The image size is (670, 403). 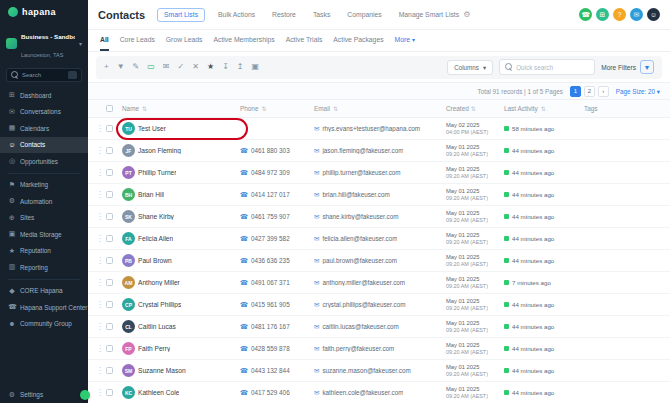 I want to click on sidebar-item-conversations: ✉Conversations, so click(x=44, y=112).